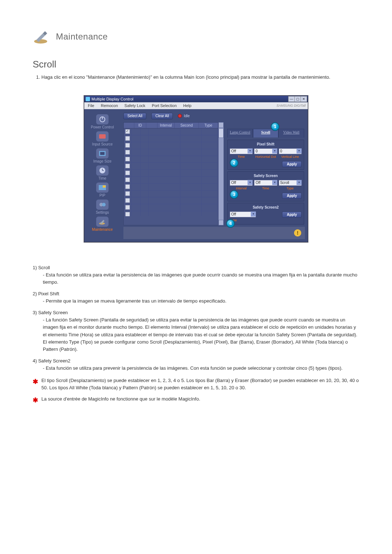  Describe the element at coordinates (166, 126) in the screenshot. I see `grid-header-interval: Interval` at that location.